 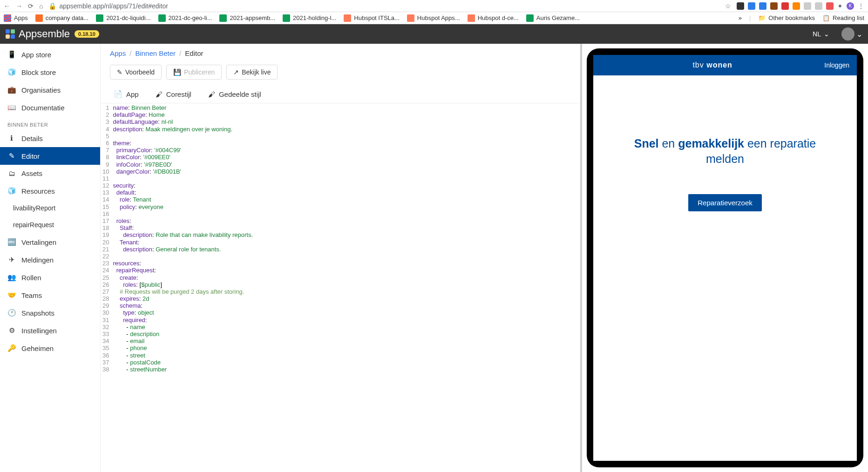 I want to click on gear-icon: ⚙, so click(x=12, y=330).